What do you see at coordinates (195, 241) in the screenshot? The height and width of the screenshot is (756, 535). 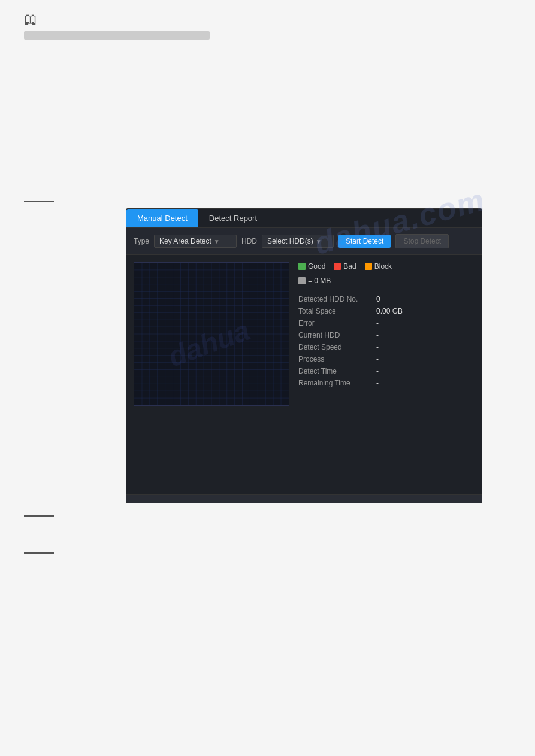 I see `type-dropdown: Key Area Detect ▼` at bounding box center [195, 241].